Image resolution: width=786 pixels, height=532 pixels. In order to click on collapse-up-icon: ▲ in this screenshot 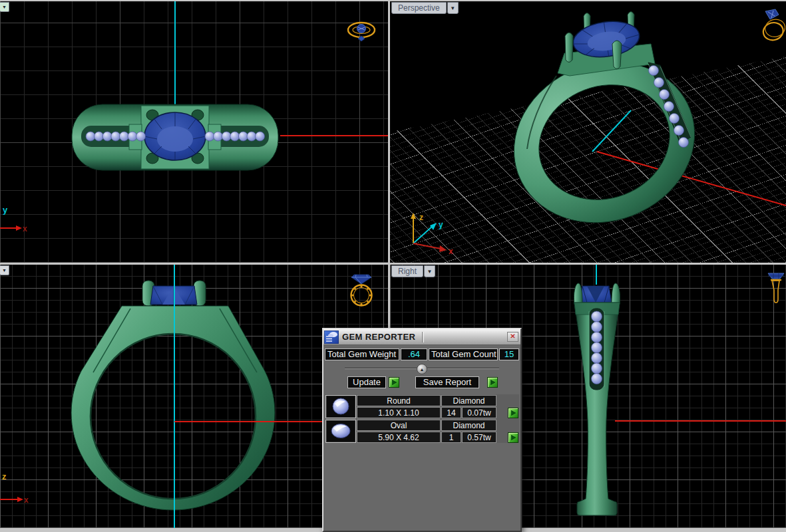, I will do `click(422, 370)`.